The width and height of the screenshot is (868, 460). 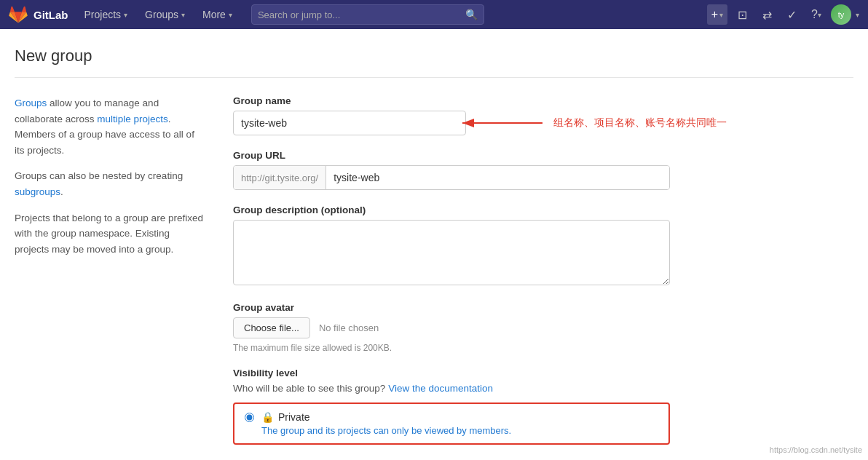 I want to click on info-para-3: Projects that belong to a group are pref…, so click(x=109, y=234).